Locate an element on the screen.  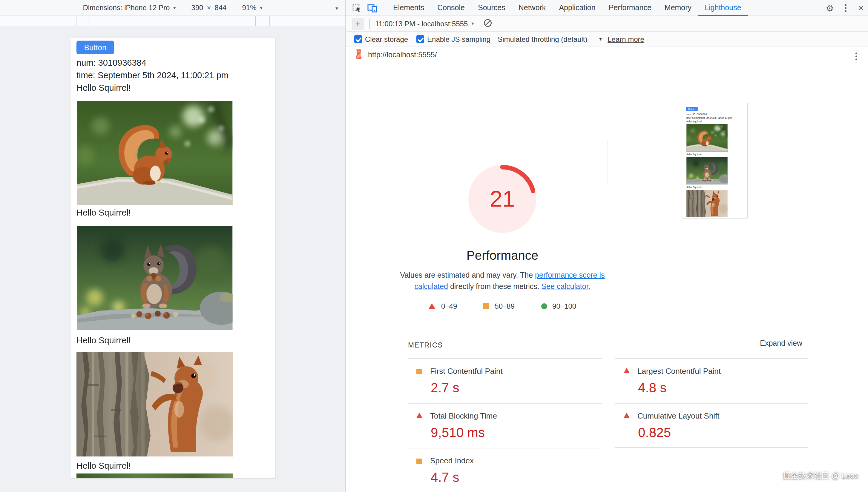
metric-label: Speed Index is located at coordinates (452, 461).